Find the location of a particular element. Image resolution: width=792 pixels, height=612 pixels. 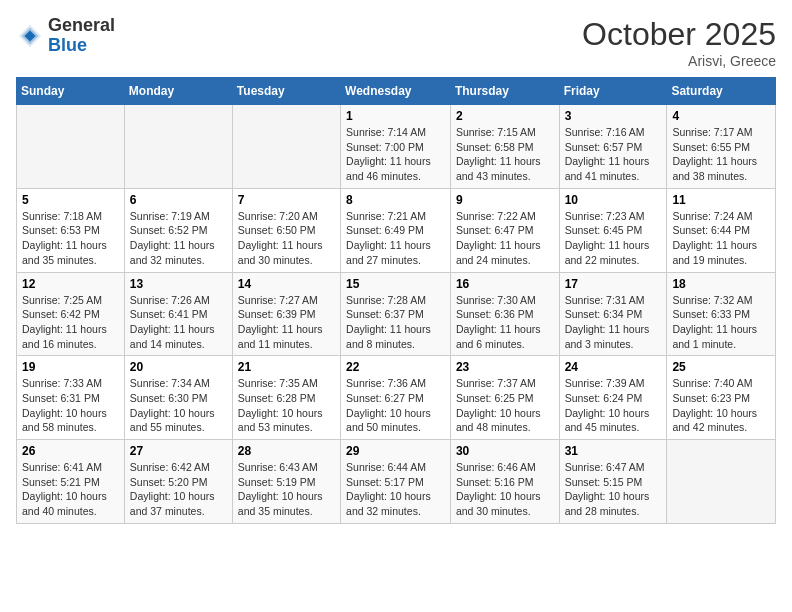

day-number: 12 is located at coordinates (70, 284).